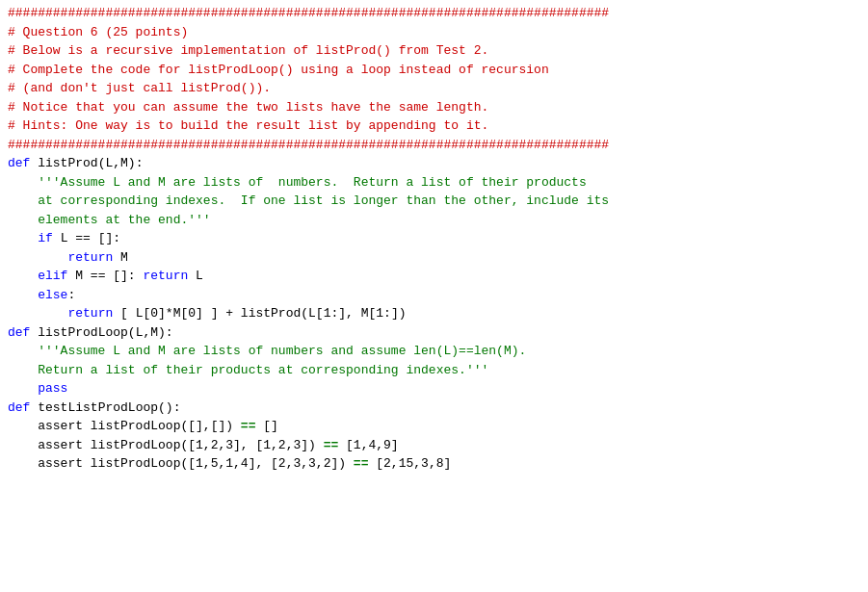 The width and height of the screenshot is (868, 592). Describe the element at coordinates (434, 126) in the screenshot. I see `code-line: # Hints: One way is to build the result …` at that location.